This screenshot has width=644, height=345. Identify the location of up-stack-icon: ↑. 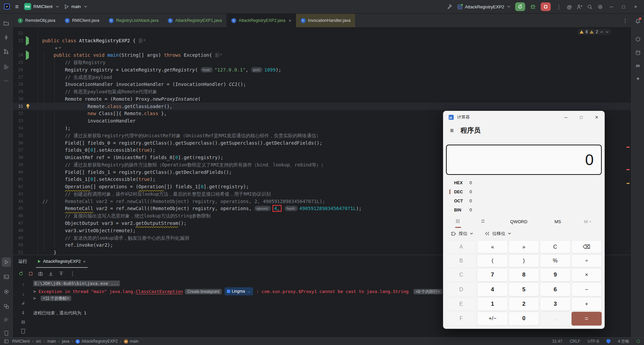
(23, 285).